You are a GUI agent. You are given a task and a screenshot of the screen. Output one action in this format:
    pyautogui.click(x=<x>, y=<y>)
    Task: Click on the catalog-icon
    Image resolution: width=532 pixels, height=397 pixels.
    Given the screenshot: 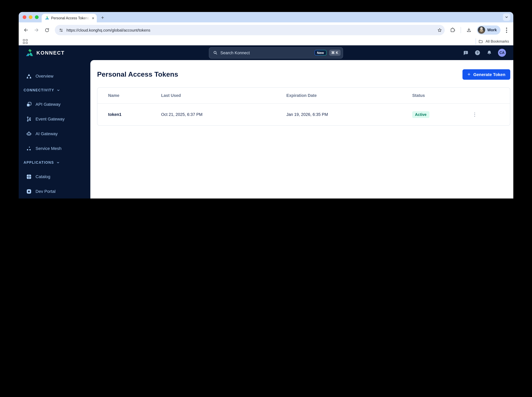 What is the action you would take?
    pyautogui.click(x=29, y=177)
    